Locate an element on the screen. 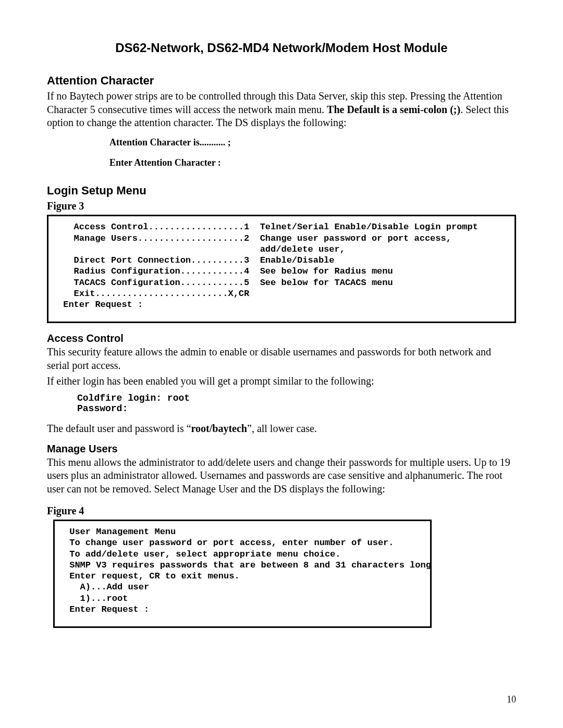  figure3-label: Figure 3 is located at coordinates (282, 206).